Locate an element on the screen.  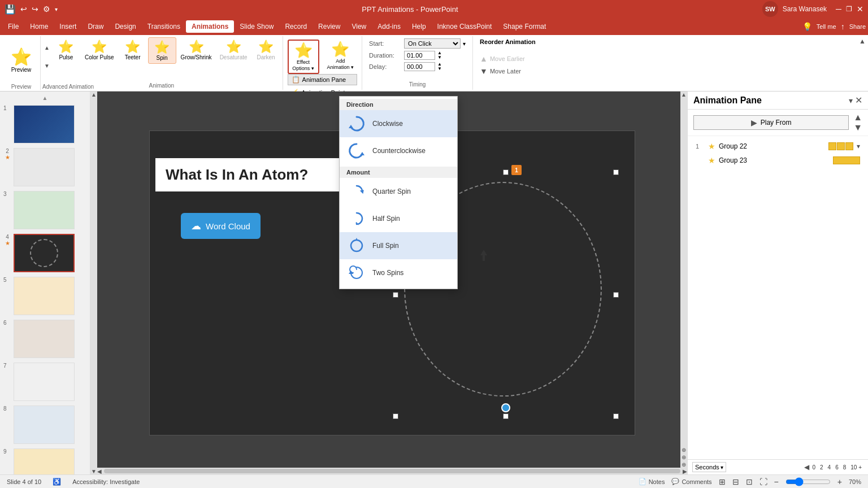
anim-item-group23: ★ Group 23 is located at coordinates (778, 160).